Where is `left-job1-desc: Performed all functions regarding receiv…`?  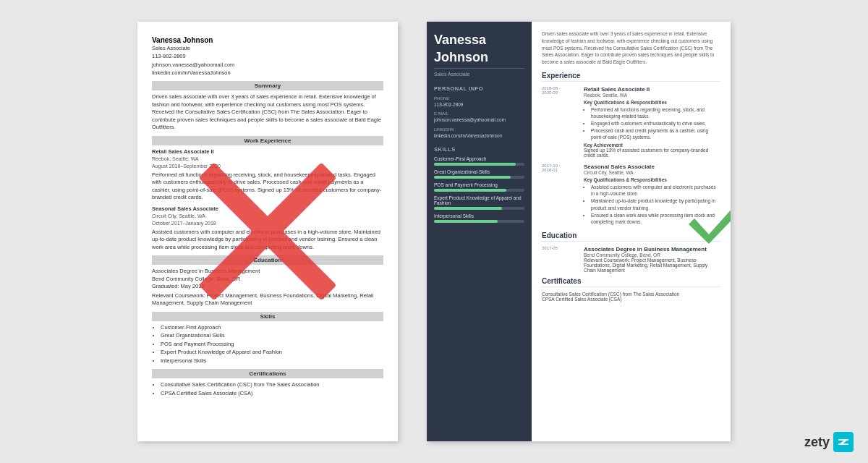
left-job1-desc: Performed all functions regarding receiv… is located at coordinates (268, 187).